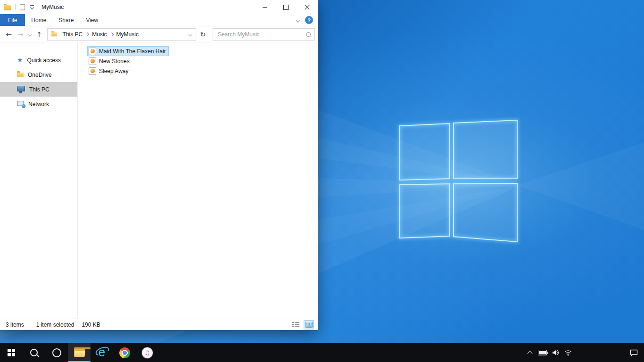 The height and width of the screenshot is (362, 644). Describe the element at coordinates (530, 354) in the screenshot. I see `chevron-up-icon` at that location.